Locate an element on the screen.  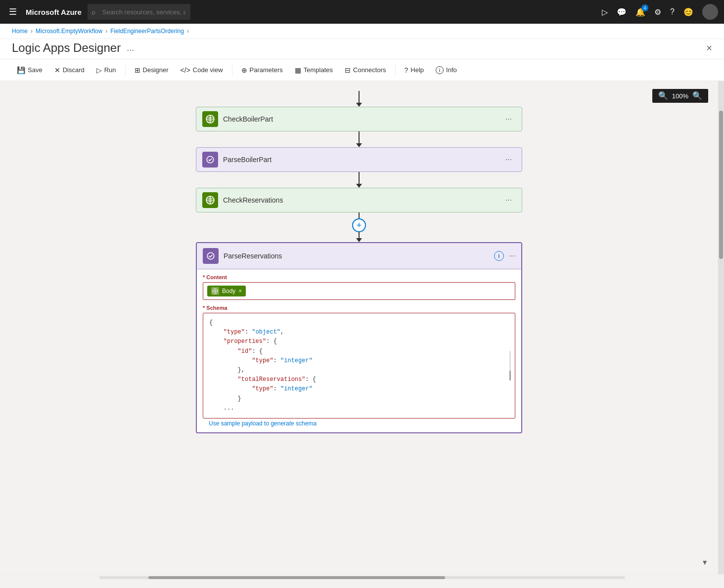
breadcrumb-sep-2: › is located at coordinates (106, 31).